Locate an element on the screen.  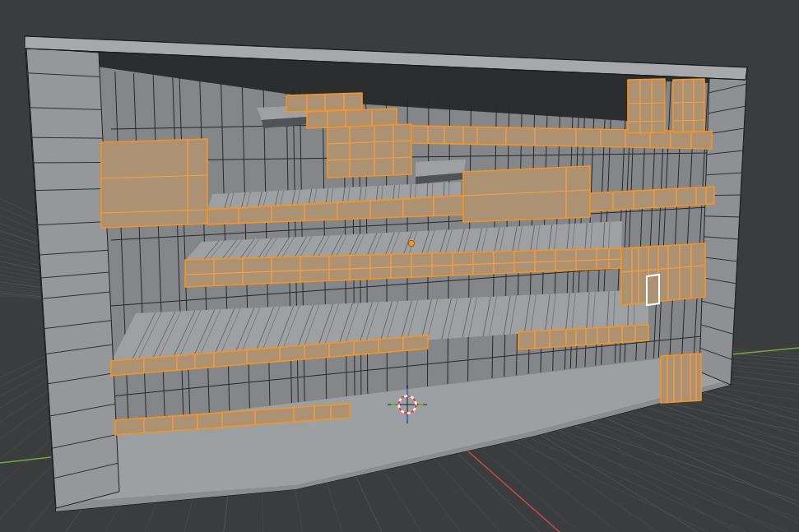
selected-face-left-wall-patch is located at coordinates (155, 183).